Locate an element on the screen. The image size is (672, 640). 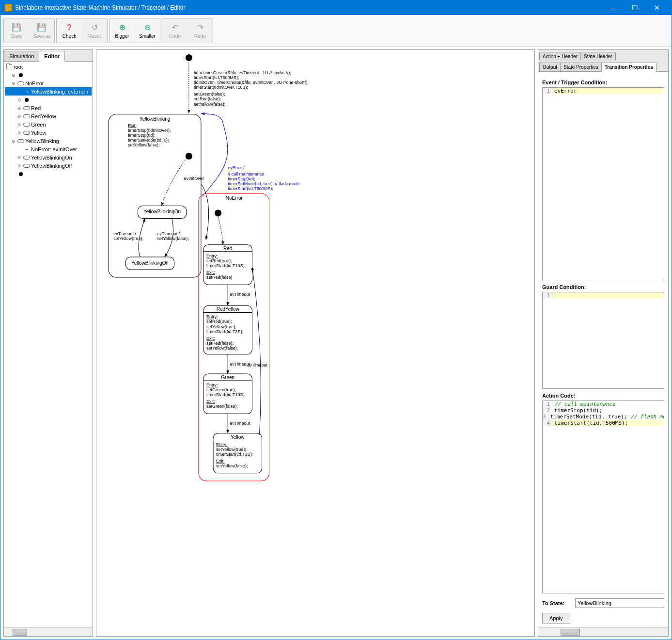
reset-button: ↺ Reset is located at coordinates (94, 31).